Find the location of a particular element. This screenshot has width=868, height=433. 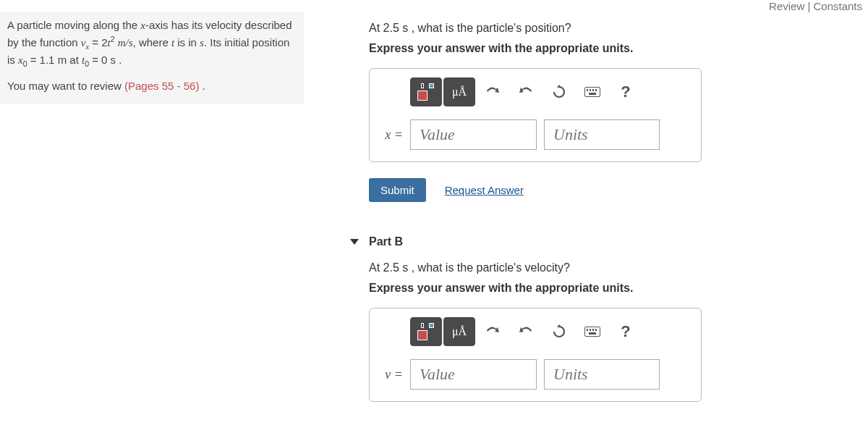

part-b-answer-box: μÅ ? v = is located at coordinates (535, 355).